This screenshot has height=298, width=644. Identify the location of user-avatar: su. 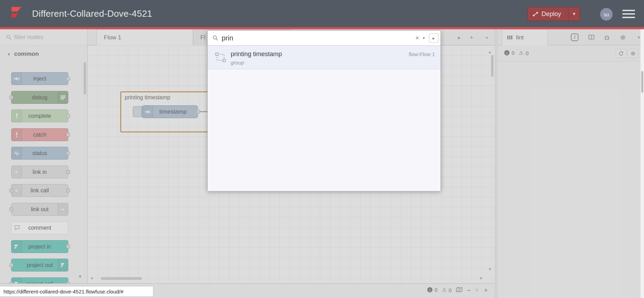
(606, 14).